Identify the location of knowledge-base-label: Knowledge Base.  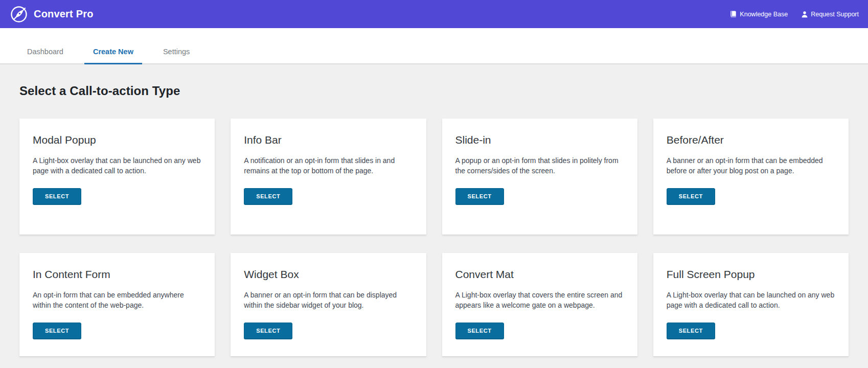
(764, 14).